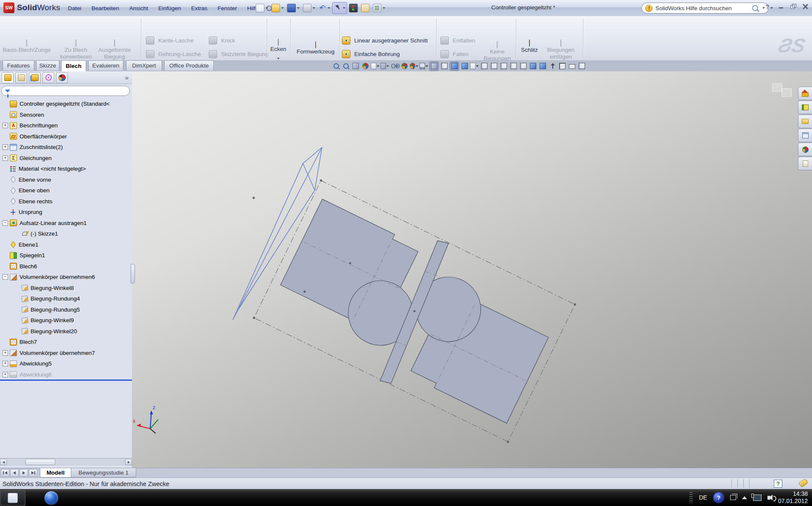 The image size is (812, 506). I want to click on section-view-icon, so click(385, 66).